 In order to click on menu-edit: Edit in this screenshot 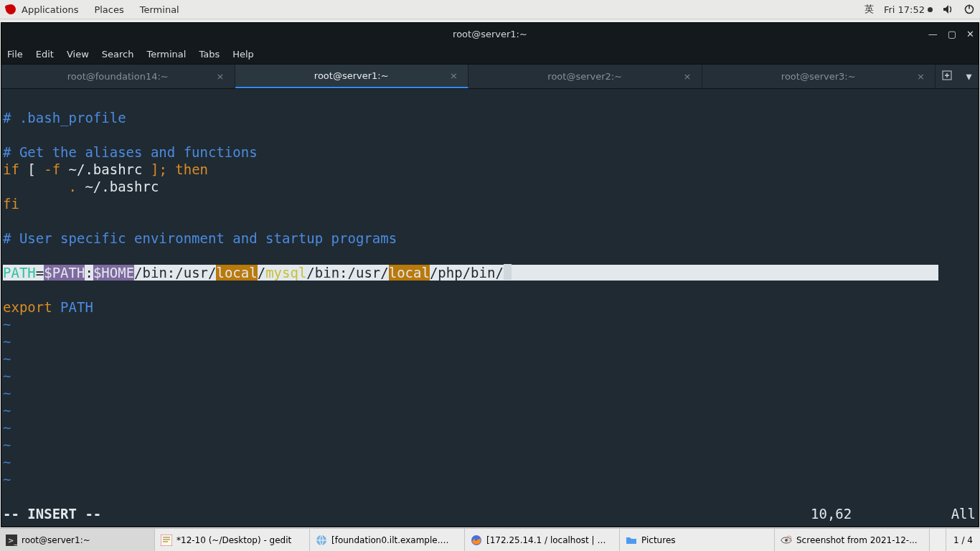, I will do `click(44, 55)`.